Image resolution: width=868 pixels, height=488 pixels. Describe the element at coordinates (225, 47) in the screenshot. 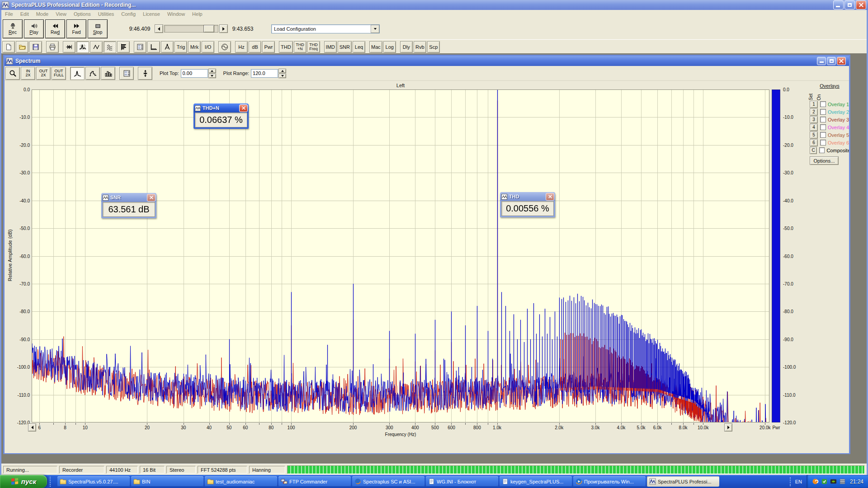

I see `signal-generator-button` at that location.